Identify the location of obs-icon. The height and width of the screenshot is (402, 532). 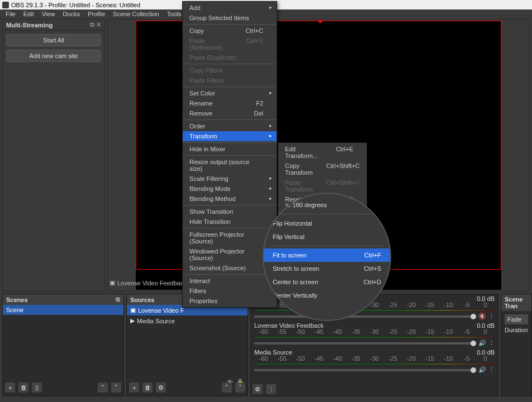
(6, 5).